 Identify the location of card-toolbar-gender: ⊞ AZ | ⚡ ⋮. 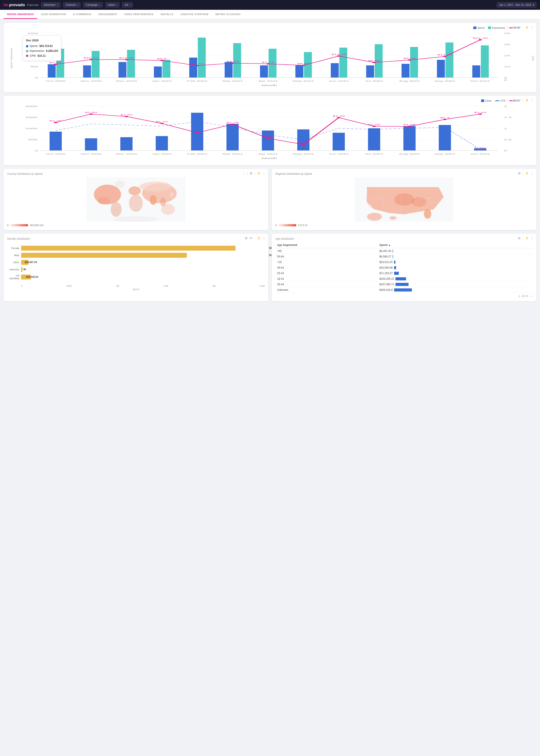
(255, 238).